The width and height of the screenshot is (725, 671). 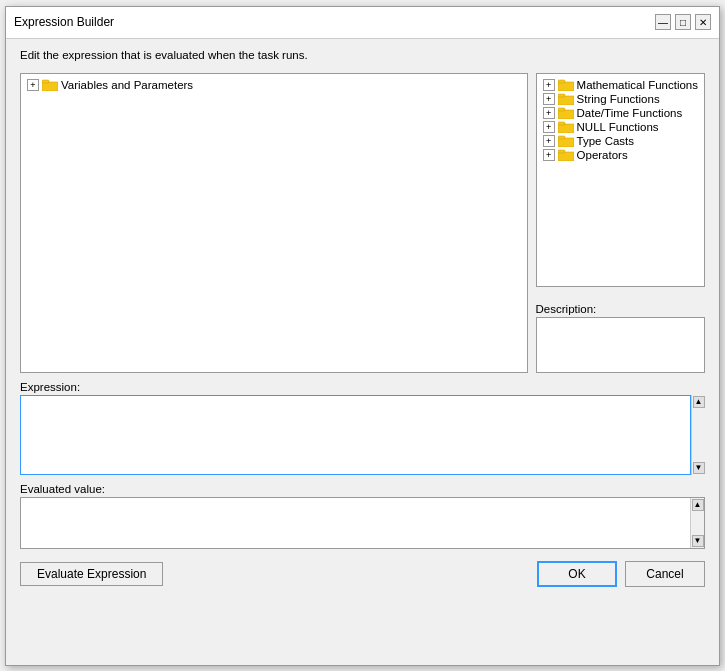 I want to click on tree-item-variables: + Variables and Parameters, so click(x=274, y=85).